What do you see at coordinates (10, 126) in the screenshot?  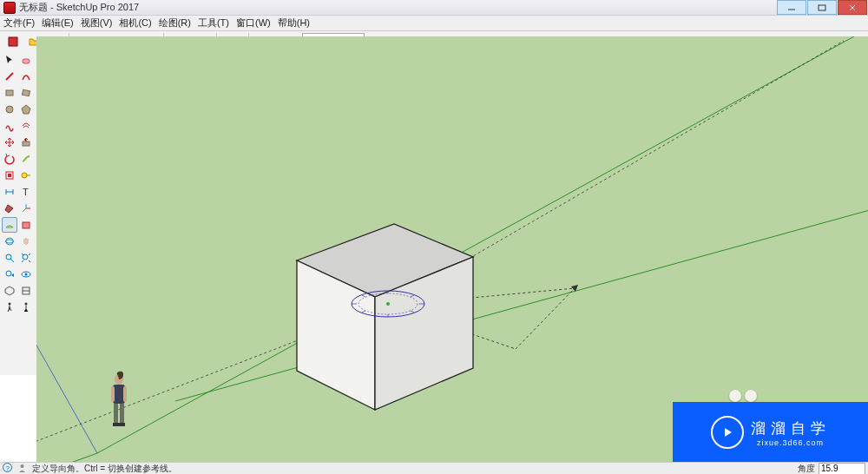 I see `tool-freehand` at bounding box center [10, 126].